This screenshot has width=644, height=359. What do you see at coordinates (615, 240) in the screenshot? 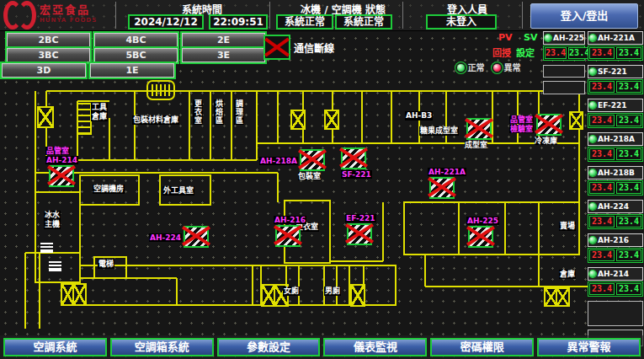
I see `unit-name-row: AH-216` at bounding box center [615, 240].